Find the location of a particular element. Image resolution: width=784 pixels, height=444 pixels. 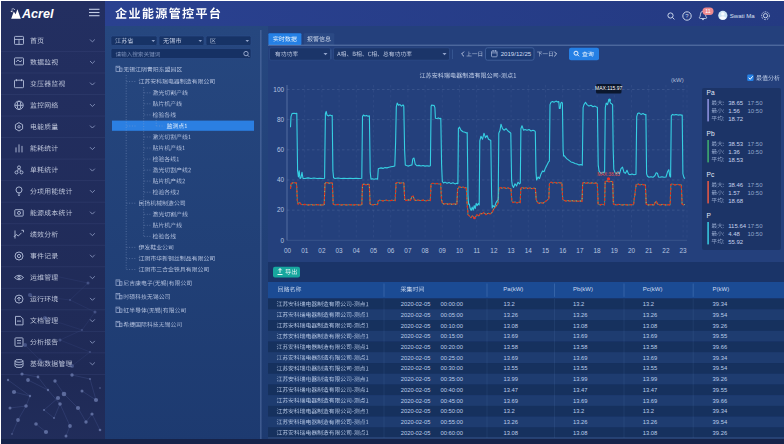

svg-text: 115.64 is located at coordinates (738, 226).